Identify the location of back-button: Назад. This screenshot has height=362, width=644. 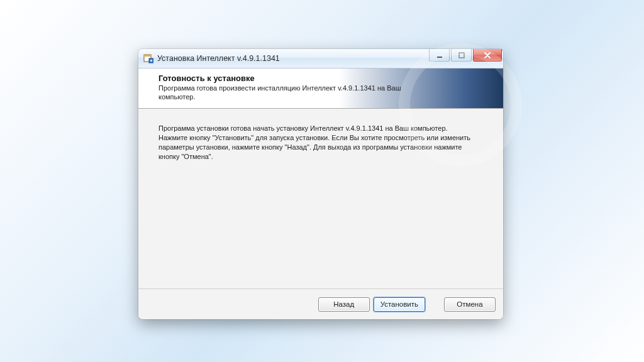
(344, 304).